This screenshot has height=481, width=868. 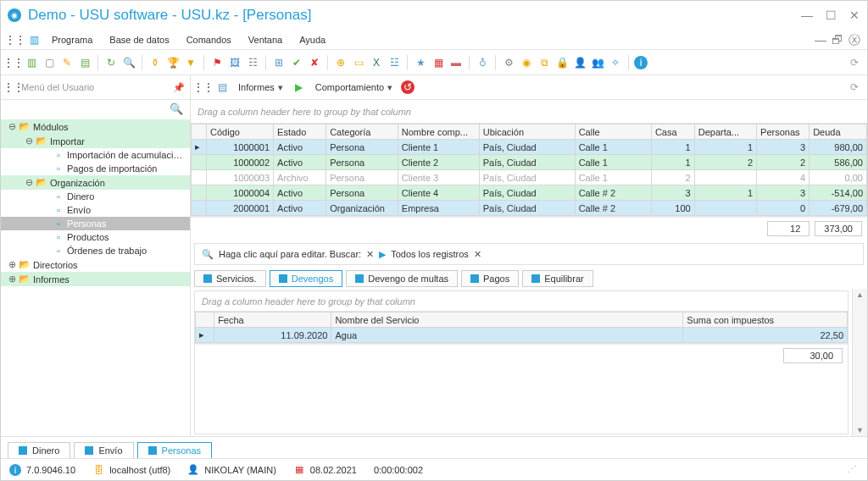 What do you see at coordinates (273, 320) in the screenshot?
I see `column-header: Fecha` at bounding box center [273, 320].